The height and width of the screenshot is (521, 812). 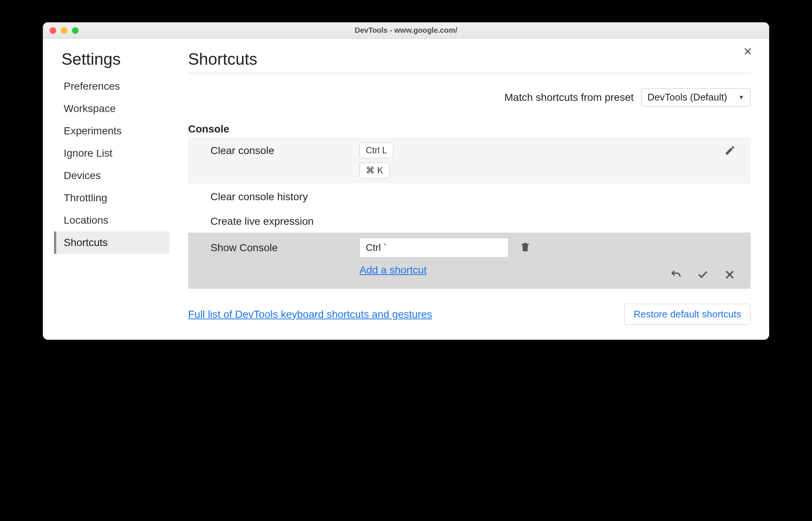 What do you see at coordinates (469, 98) in the screenshot?
I see `preset-row: Match shortcuts from preset DevTools (De…` at bounding box center [469, 98].